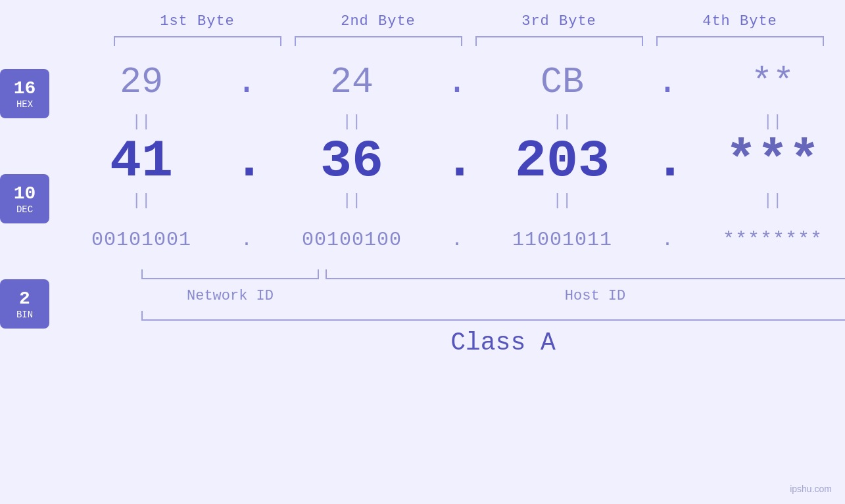  I want to click on dec-byte2: 36, so click(352, 162).